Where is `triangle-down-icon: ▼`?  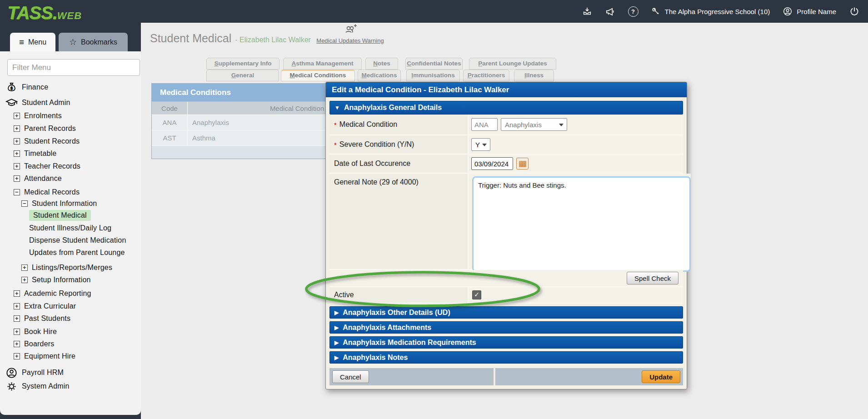
triangle-down-icon: ▼ is located at coordinates (337, 108).